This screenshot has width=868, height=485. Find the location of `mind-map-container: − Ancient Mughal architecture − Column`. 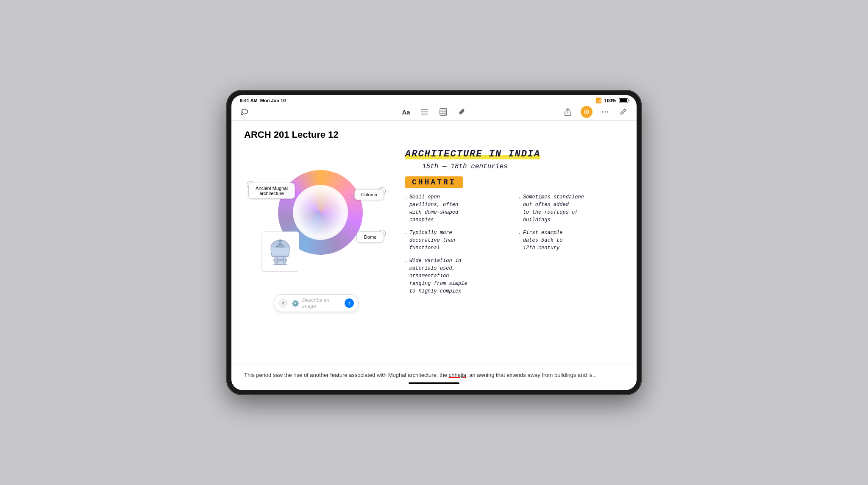

mind-map-container: − Ancient Mughal architecture − Column is located at coordinates (316, 212).